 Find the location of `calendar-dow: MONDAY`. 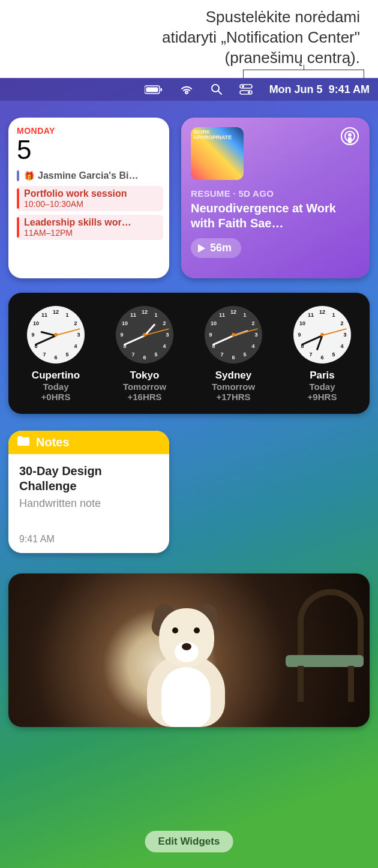

calendar-dow: MONDAY is located at coordinates (93, 131).